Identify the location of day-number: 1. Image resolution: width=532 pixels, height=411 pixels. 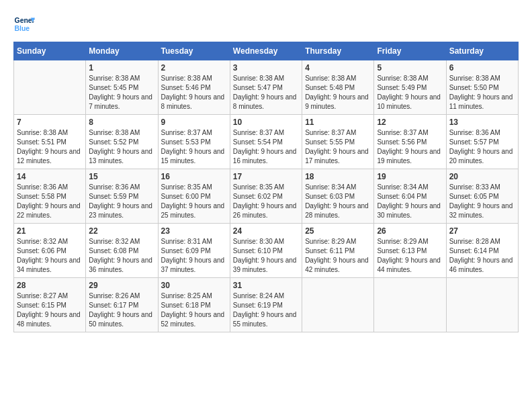
(122, 68).